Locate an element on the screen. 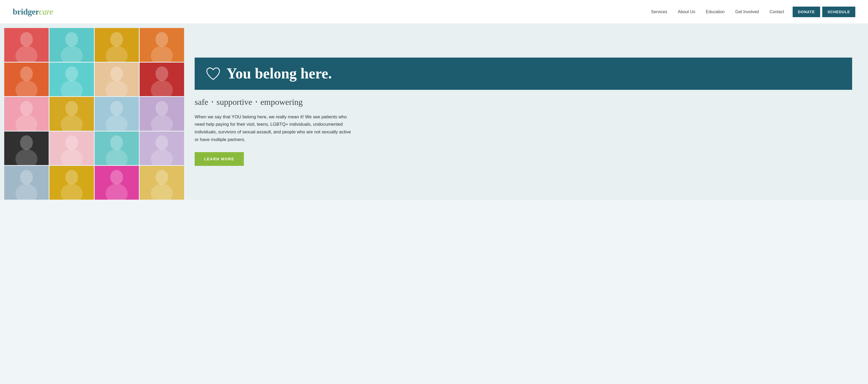  tagline-box: You belong here. is located at coordinates (524, 74).